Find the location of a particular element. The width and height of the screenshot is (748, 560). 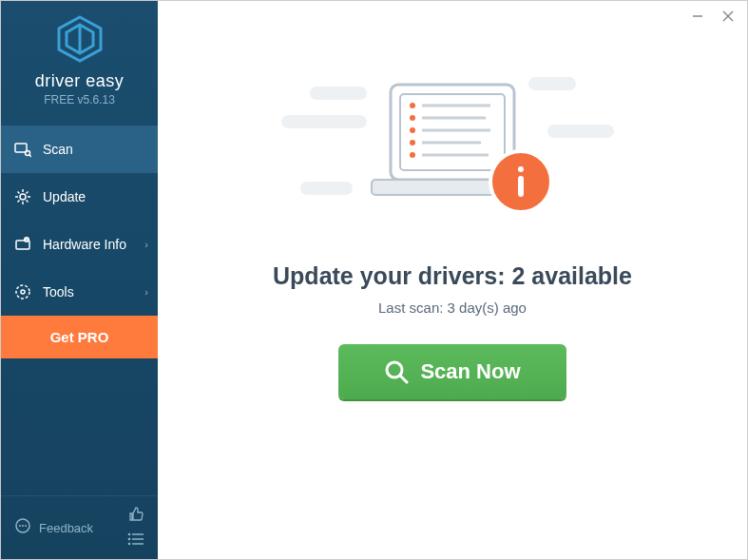

gear-icon is located at coordinates (23, 197).